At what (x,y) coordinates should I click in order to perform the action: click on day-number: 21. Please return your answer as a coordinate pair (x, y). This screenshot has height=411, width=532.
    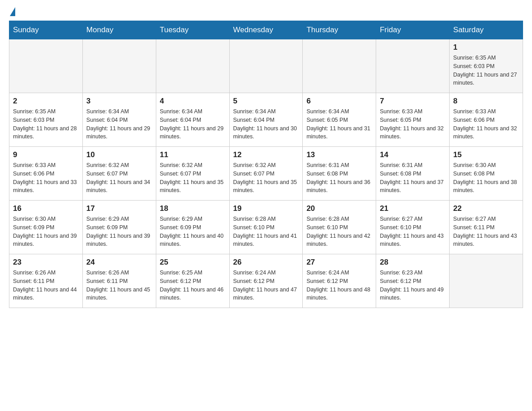
    Looking at the image, I should click on (413, 209).